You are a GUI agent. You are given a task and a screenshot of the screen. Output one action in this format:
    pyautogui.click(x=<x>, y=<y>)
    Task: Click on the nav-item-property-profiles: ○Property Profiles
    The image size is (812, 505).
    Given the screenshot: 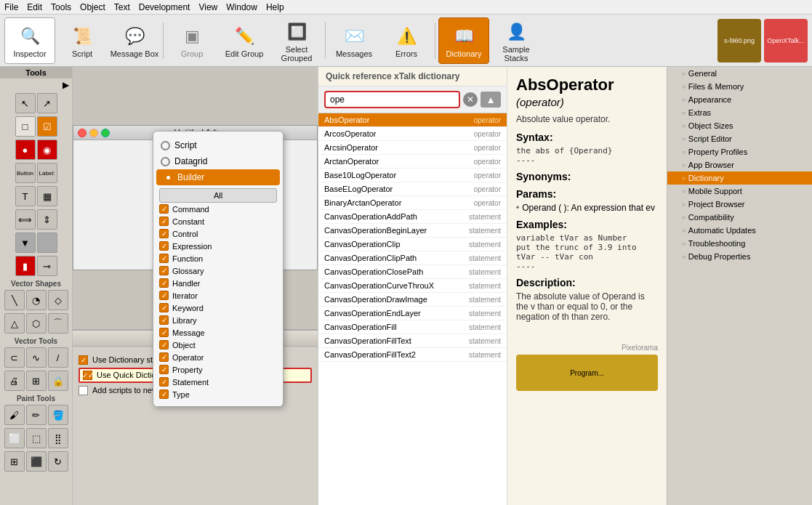 What is the action you would take?
    pyautogui.click(x=740, y=152)
    